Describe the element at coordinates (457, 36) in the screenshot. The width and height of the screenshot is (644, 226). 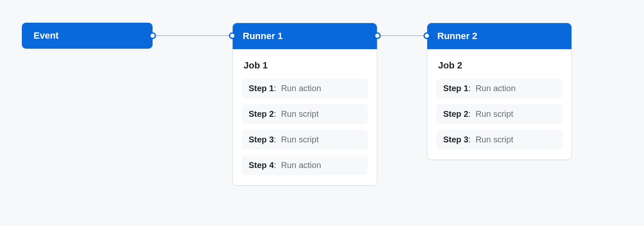
I see `runner-title: Runner 2` at that location.